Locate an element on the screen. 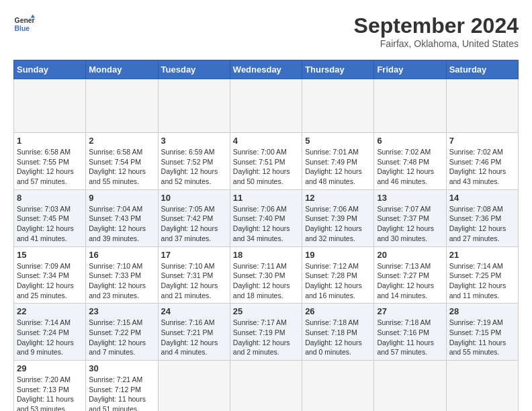 This screenshot has width=532, height=411. day-number: 14 is located at coordinates (482, 197).